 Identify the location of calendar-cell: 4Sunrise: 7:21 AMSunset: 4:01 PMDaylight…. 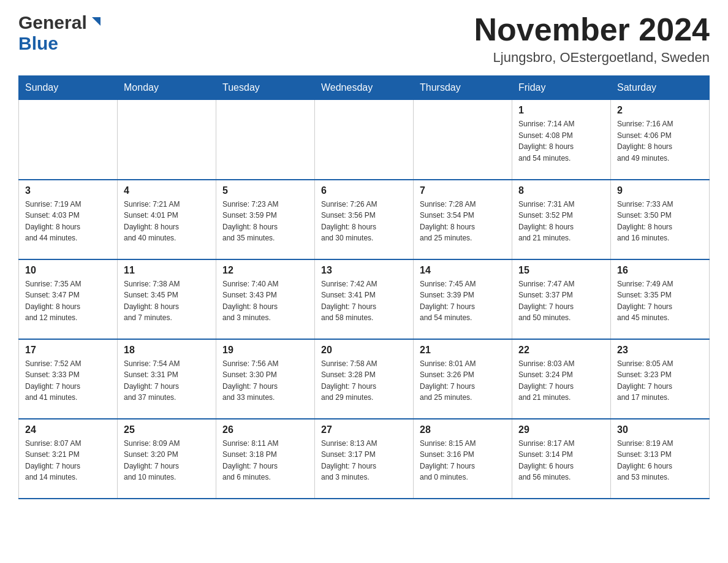
(167, 220).